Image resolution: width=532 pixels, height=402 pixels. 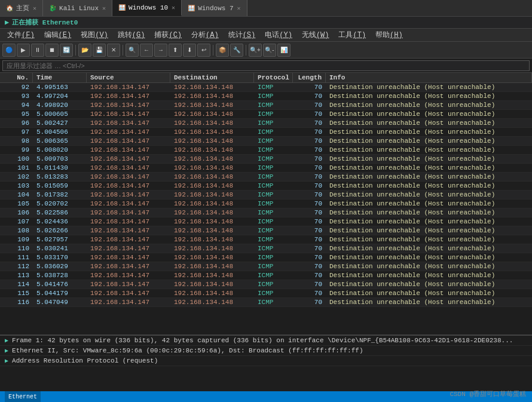 I want to click on table-row: 107 5.024436 192.168.134.147 192.168.134…, so click(x=266, y=222).